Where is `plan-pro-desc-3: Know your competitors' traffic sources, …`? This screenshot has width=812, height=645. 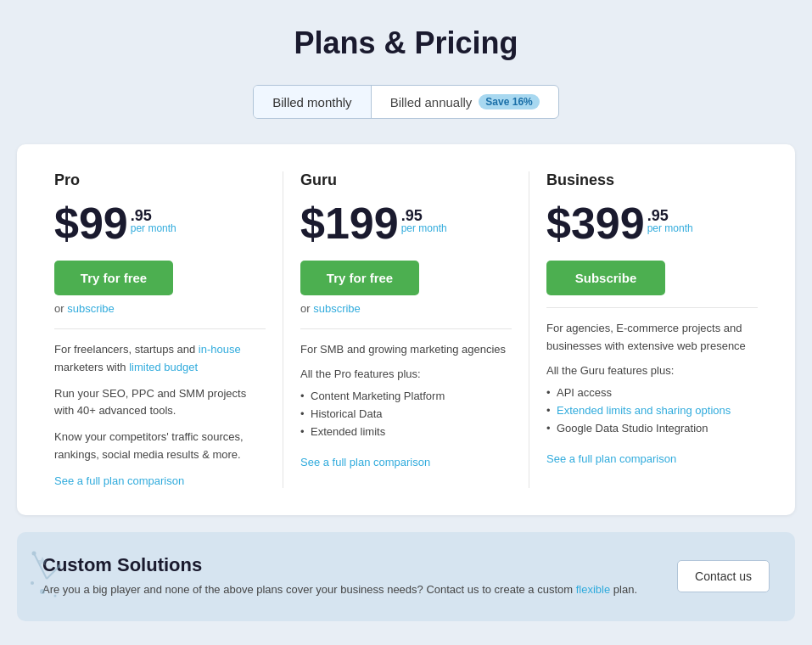 plan-pro-desc-3: Know your competitors' traffic sources, … is located at coordinates (160, 446).